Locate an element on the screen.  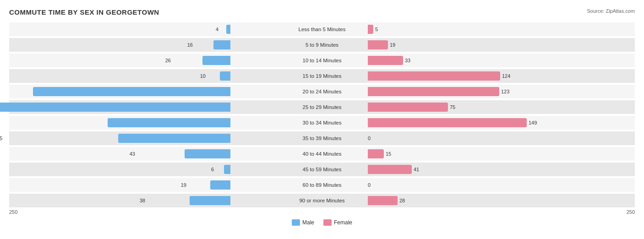
female-value: 19 is located at coordinates (393, 45).